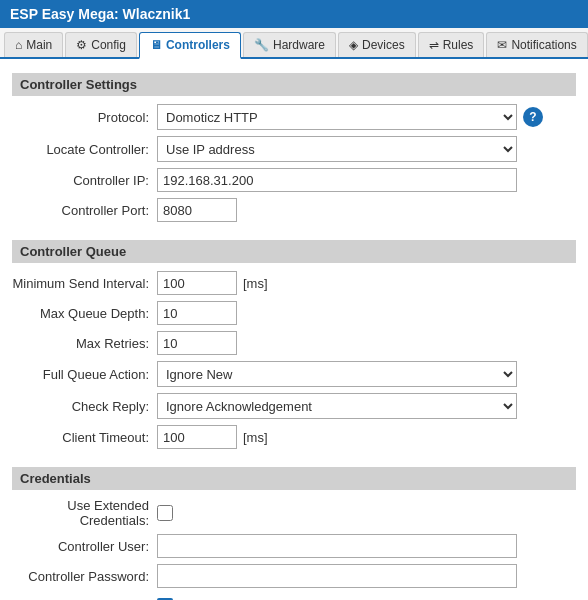 The width and height of the screenshot is (588, 600). Describe the element at coordinates (294, 313) in the screenshot. I see `max-queue-depth-row: Max Queue Depth:` at that location.